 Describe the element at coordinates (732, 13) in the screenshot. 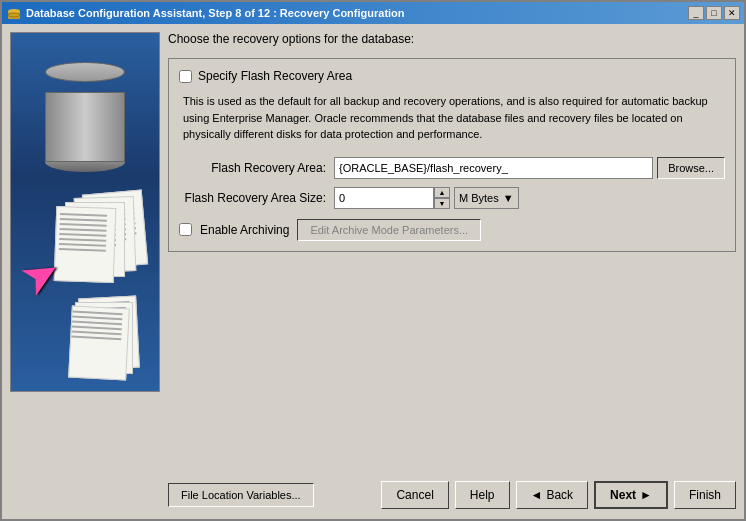

I see `close-button: ✕` at that location.